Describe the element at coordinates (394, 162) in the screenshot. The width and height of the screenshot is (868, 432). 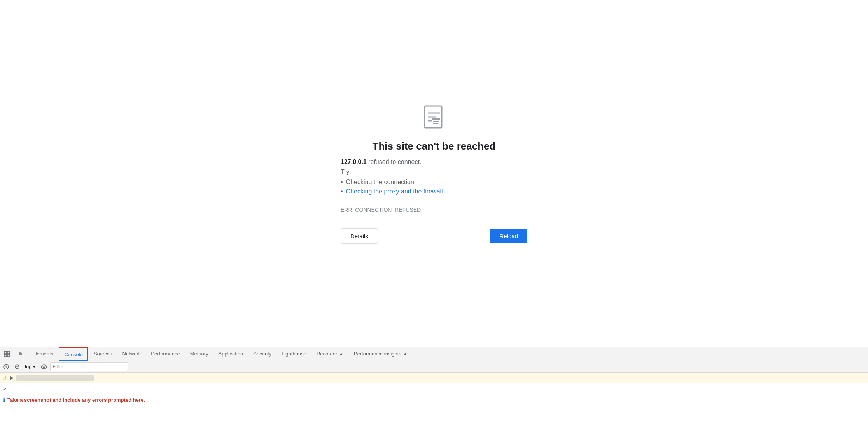
I see `error-subtitle-rest: refused to connect.` at that location.